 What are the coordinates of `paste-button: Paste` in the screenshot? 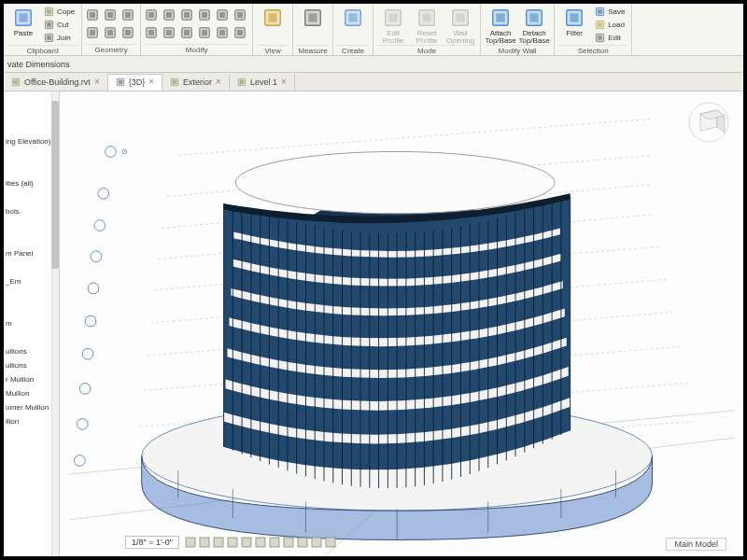 It's located at (23, 25).